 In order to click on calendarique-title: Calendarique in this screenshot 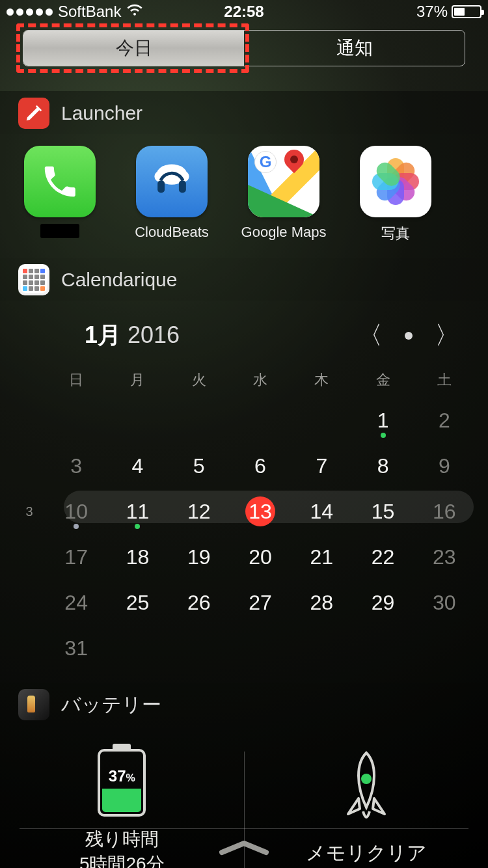, I will do `click(119, 280)`.